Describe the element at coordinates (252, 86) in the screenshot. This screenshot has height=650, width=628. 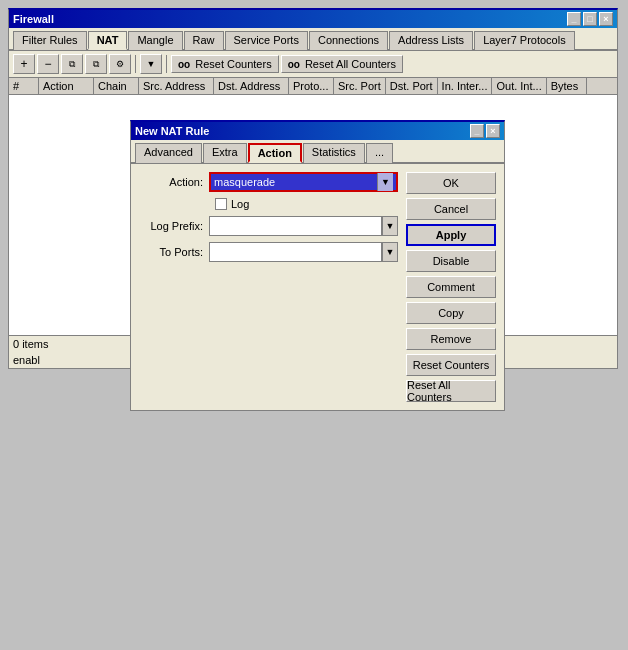
I see `col-dst-addr: Dst. Address` at that location.